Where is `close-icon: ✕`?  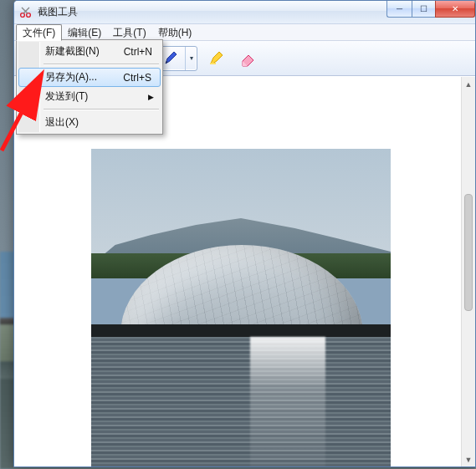
close-icon: ✕ is located at coordinates (455, 8).